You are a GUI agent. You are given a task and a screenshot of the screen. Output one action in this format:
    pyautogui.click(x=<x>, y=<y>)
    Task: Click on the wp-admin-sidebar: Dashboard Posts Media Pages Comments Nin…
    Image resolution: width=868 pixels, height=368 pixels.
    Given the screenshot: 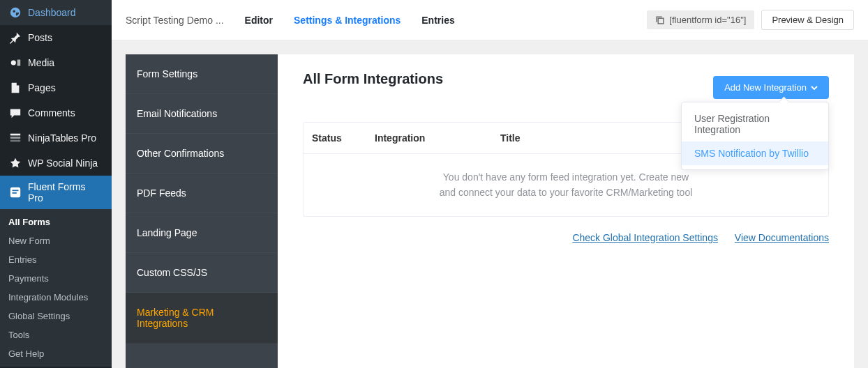 What is the action you would take?
    pyautogui.click(x=56, y=184)
    